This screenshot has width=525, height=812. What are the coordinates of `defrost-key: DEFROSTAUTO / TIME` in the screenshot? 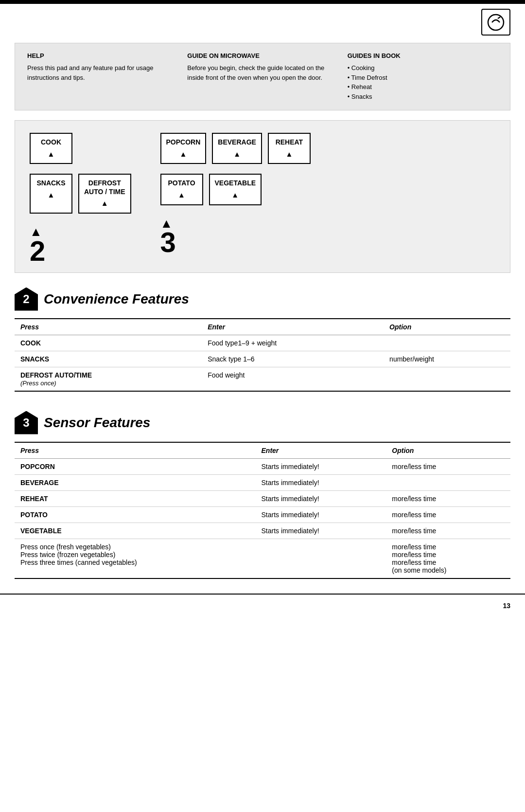 It's located at (105, 194).